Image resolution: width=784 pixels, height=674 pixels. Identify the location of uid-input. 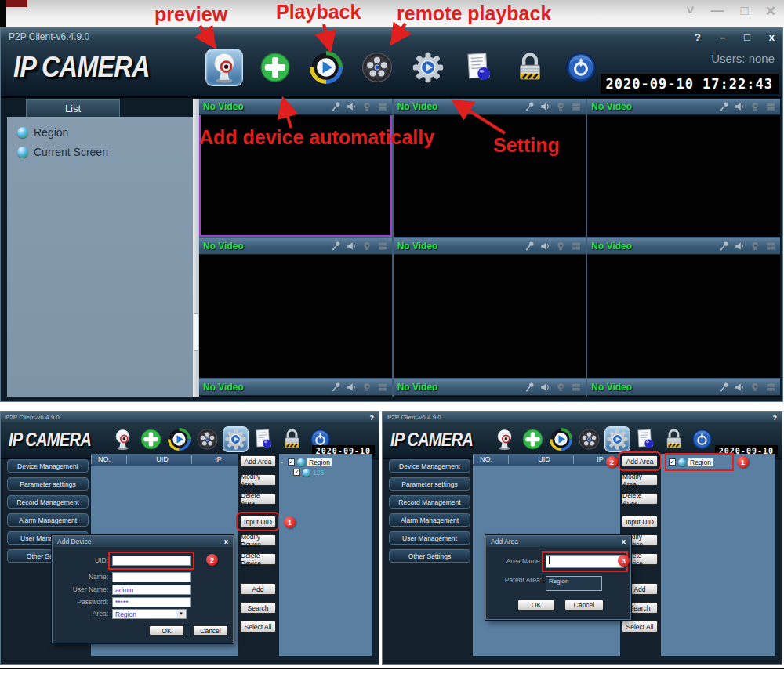
(151, 561).